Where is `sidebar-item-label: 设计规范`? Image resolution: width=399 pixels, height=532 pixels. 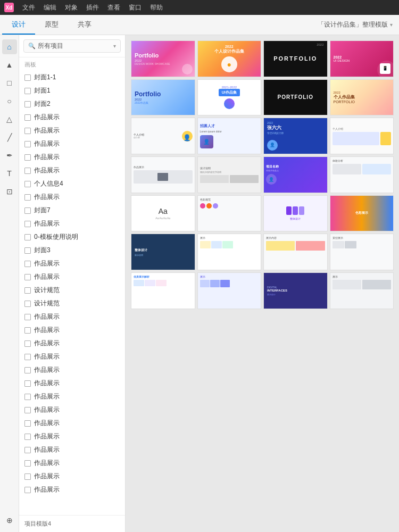 sidebar-item-label: 设计规范 is located at coordinates (47, 303).